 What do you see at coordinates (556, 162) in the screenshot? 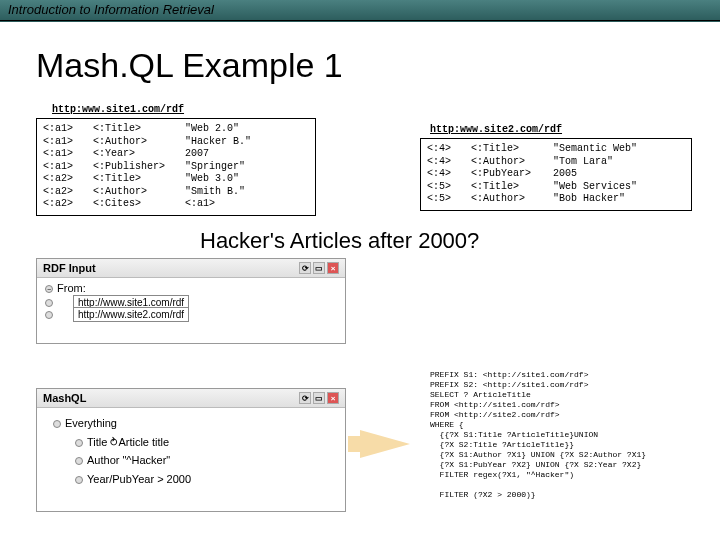
I see `rdf2-row: <:4><:Author>"Tom Lara"` at bounding box center [556, 162].